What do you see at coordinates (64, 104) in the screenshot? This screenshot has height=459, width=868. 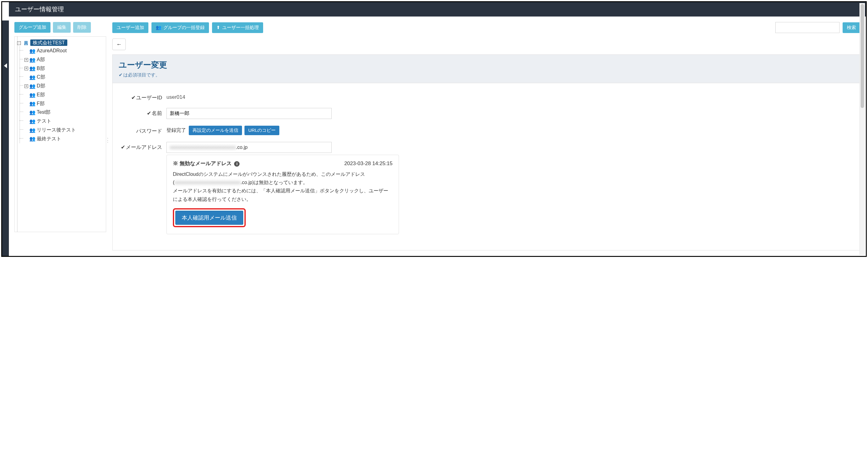 I see `tree-node: 👥F部` at bounding box center [64, 104].